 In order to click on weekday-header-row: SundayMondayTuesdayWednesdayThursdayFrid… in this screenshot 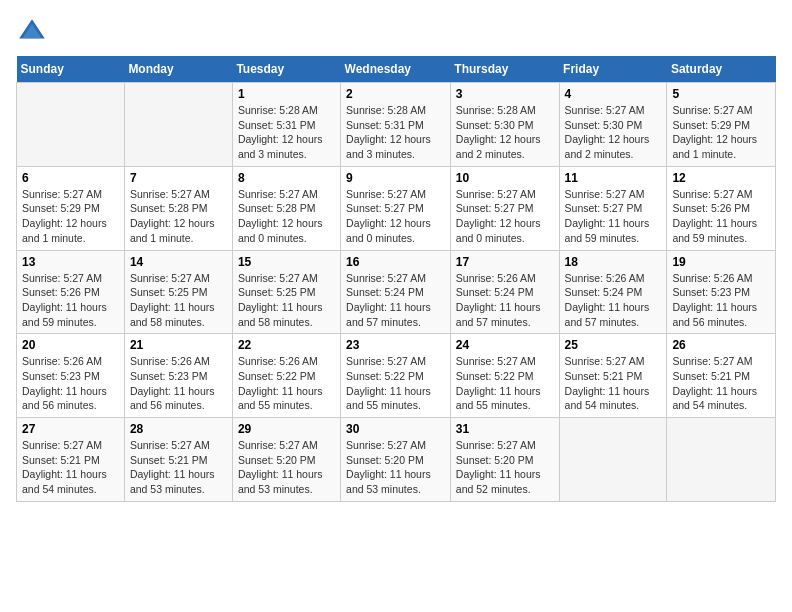, I will do `click(396, 70)`.